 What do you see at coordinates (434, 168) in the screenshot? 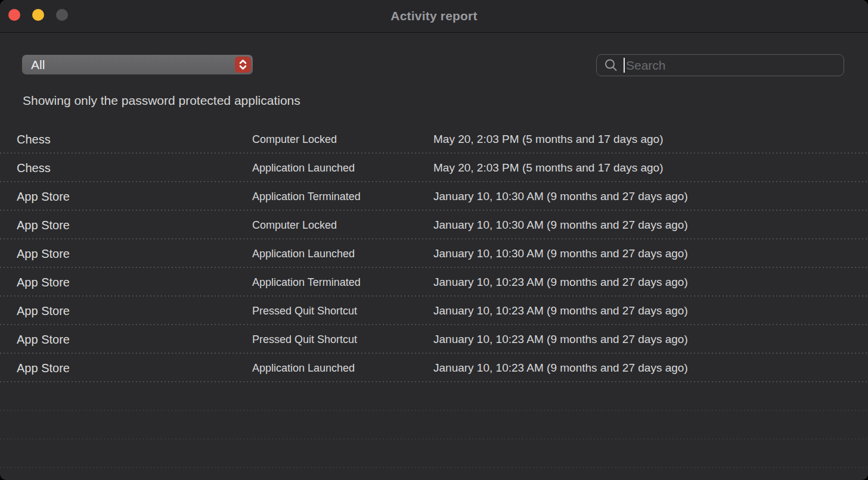
I see `table-row: Chess Application Launched May 20, 2:03 …` at bounding box center [434, 168].